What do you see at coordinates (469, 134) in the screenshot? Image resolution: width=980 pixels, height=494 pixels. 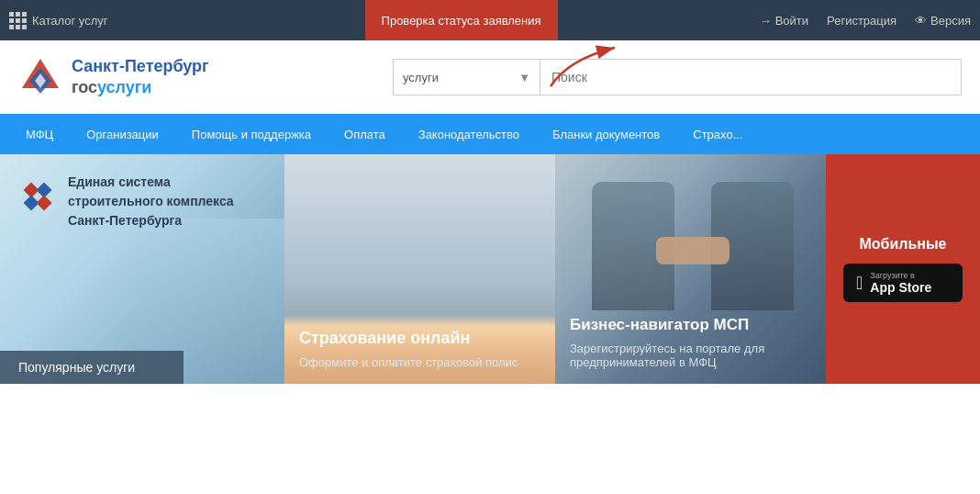 I see `nav-item-law: Законодательство` at bounding box center [469, 134].